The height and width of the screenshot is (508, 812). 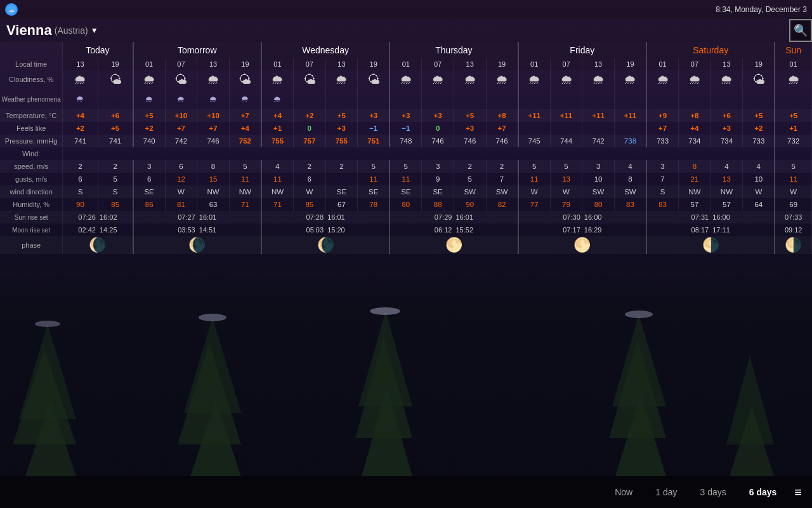 What do you see at coordinates (793, 50) in the screenshot?
I see `day-sunday: Sun` at bounding box center [793, 50].